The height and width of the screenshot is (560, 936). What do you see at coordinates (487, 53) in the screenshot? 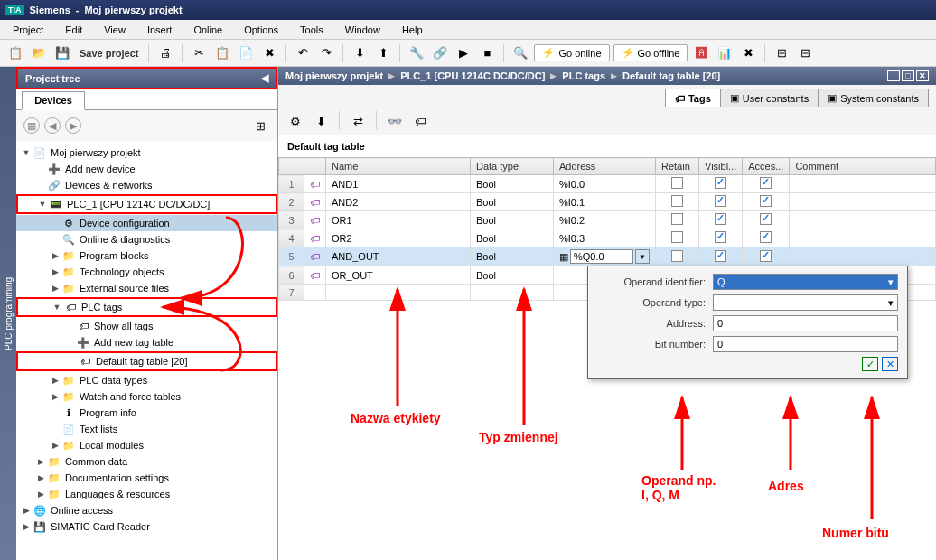
I see `stop-icon: ■` at bounding box center [487, 53].